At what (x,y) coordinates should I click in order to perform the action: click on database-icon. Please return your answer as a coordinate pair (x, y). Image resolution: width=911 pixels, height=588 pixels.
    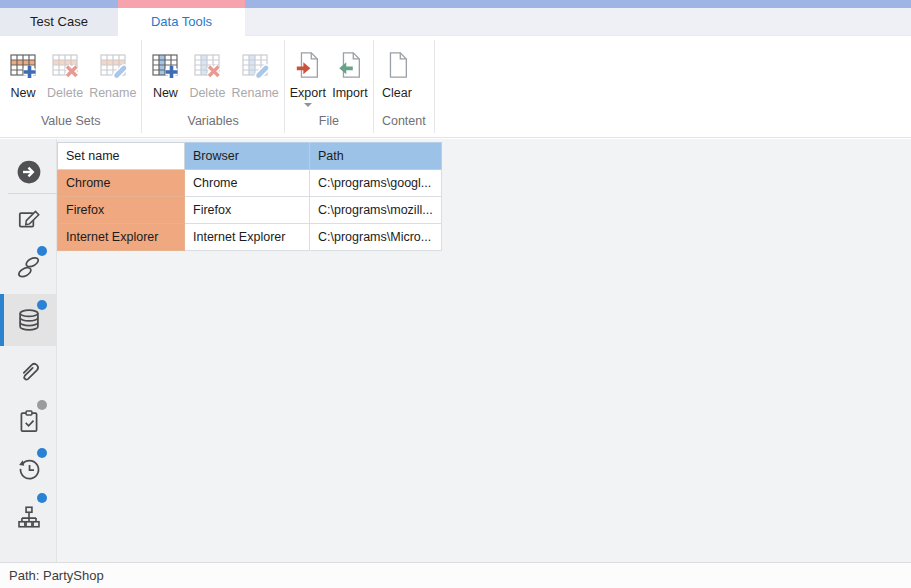
    Looking at the image, I should click on (29, 320).